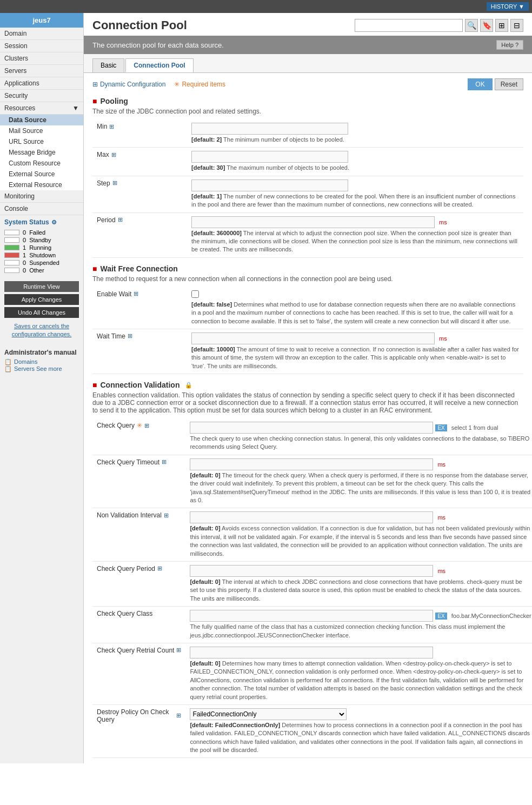  Describe the element at coordinates (42, 152) in the screenshot. I see `sidebar-item-message-bridge: Message Bridge` at that location.